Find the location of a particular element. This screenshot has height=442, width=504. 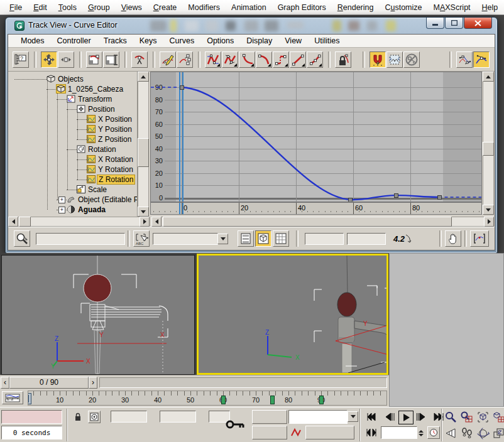

fov-viewport-button is located at coordinates (451, 433).